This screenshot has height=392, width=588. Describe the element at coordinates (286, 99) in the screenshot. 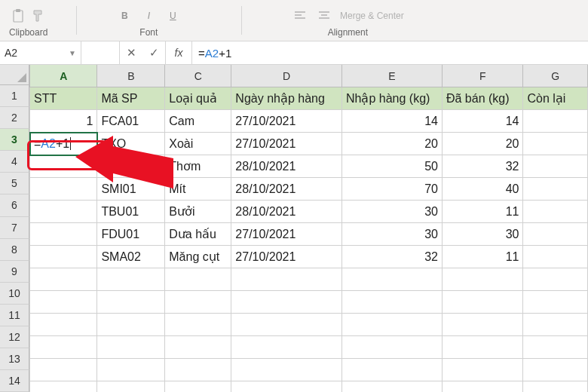

I see `table-header-cell: Ngày nhập hàng` at that location.